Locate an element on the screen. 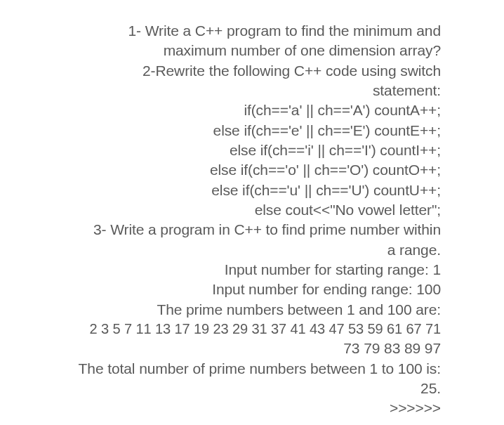  code-line-1: if(ch=='a' || ch=='A') countA++; is located at coordinates (252, 110).